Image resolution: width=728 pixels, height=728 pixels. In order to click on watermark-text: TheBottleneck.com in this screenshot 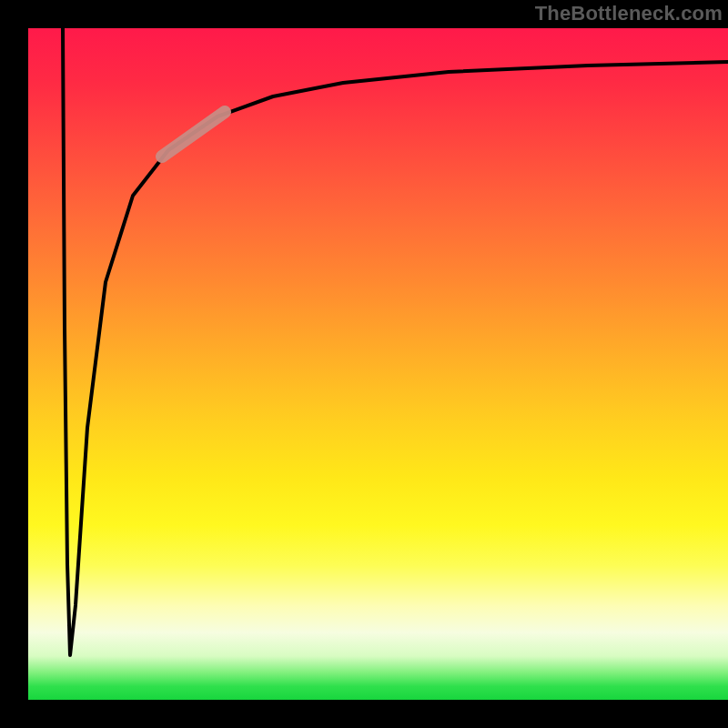, I will do `click(629, 14)`.